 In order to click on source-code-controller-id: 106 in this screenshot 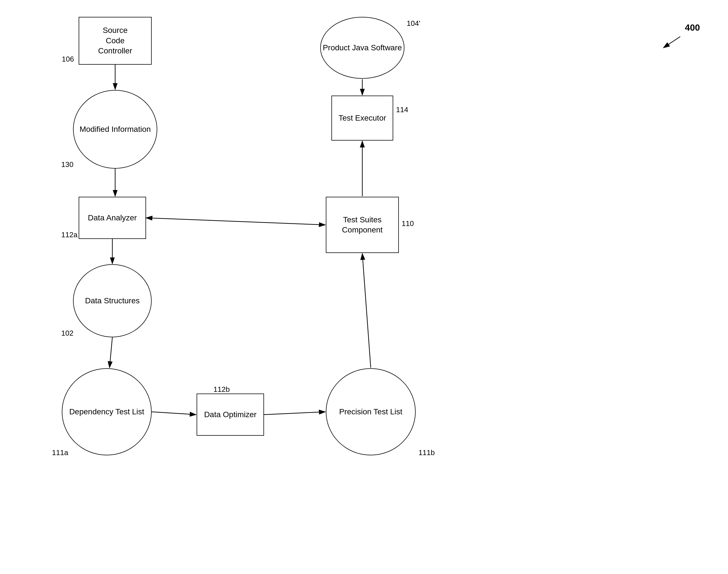, I will do `click(68, 59)`.